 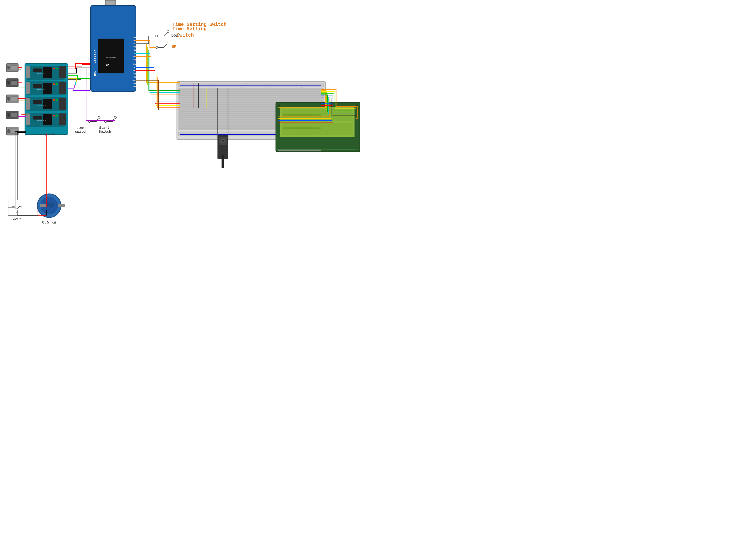 I want to click on svg-text: G, so click(x=179, y=113).